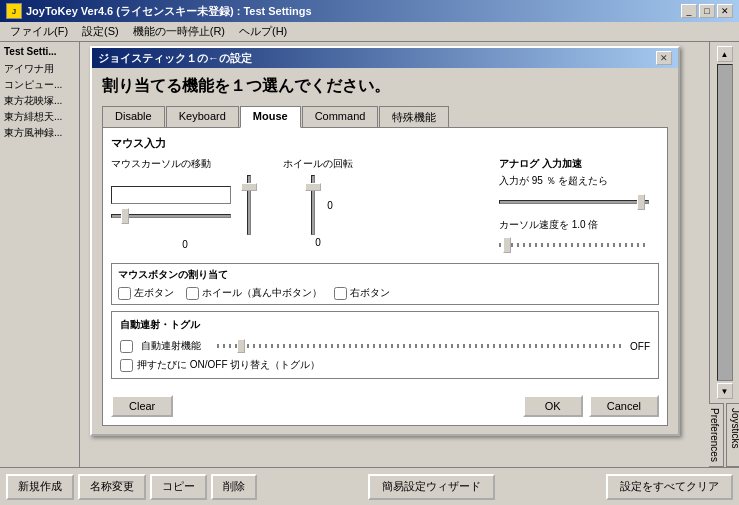 The image size is (739, 505). Describe the element at coordinates (370, 293) in the screenshot. I see `right-button-text: 右ボタン` at that location.